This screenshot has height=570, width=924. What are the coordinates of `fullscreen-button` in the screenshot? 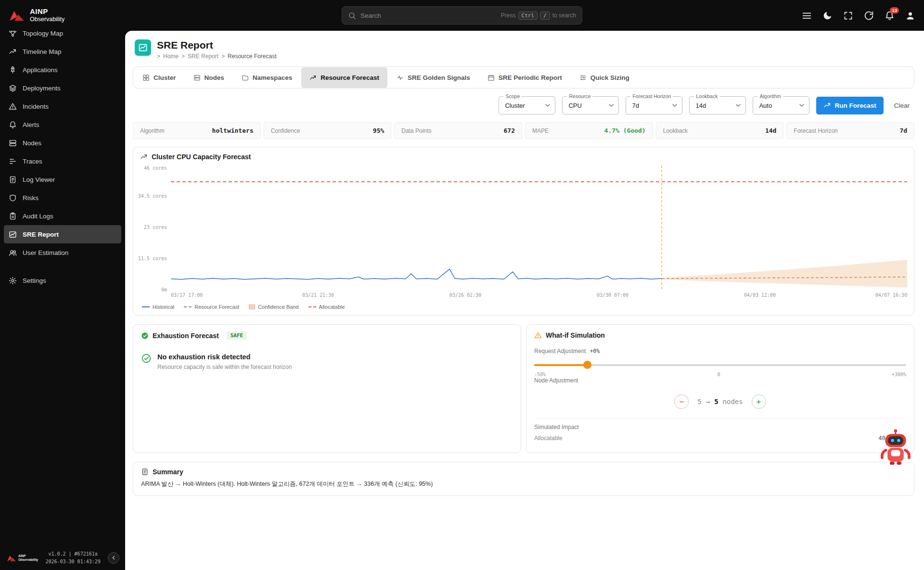 It's located at (848, 15).